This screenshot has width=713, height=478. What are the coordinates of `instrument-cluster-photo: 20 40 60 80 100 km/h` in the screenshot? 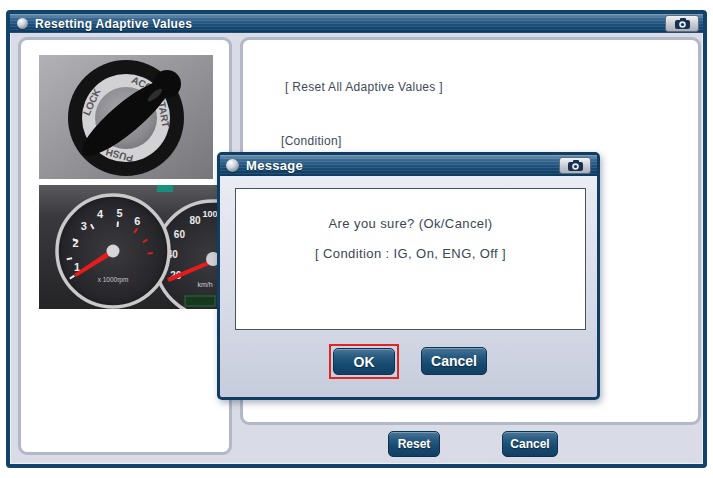 It's located at (128, 247).